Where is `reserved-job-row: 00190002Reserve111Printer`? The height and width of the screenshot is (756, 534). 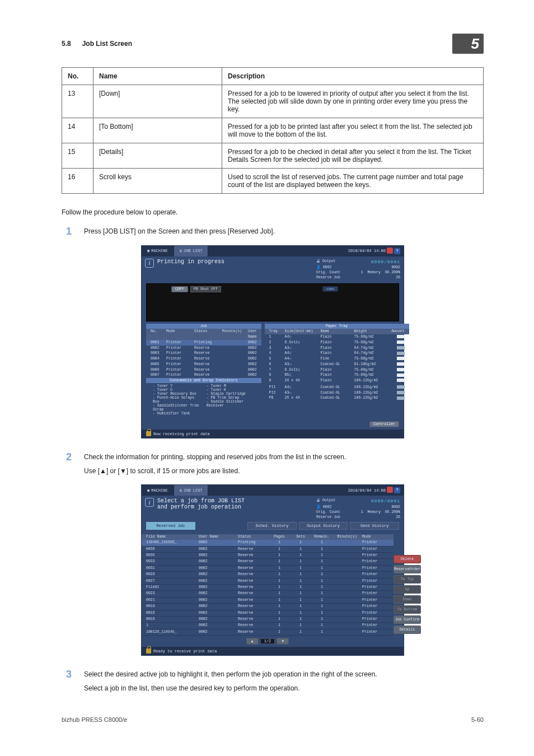
reserved-job-row: 00190002Reserve111Printer is located at coordinates (268, 607).